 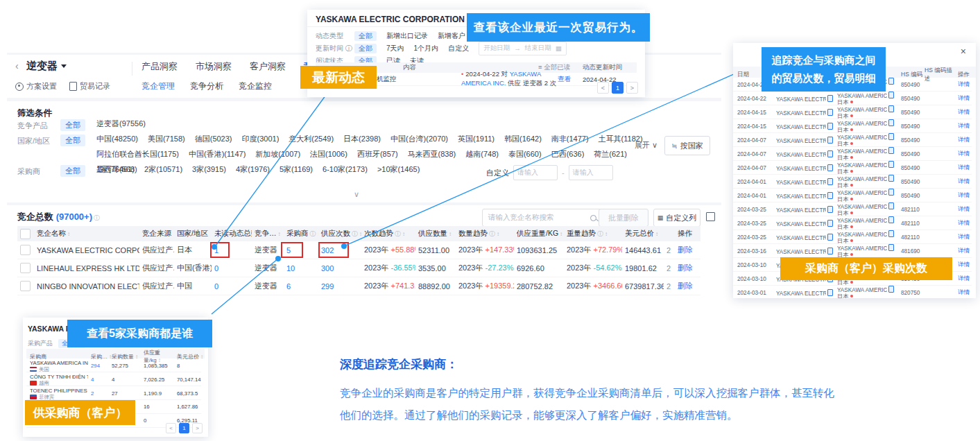 What do you see at coordinates (252, 169) in the screenshot?
I see `filter-option: 4家(1976)` at bounding box center [252, 169].